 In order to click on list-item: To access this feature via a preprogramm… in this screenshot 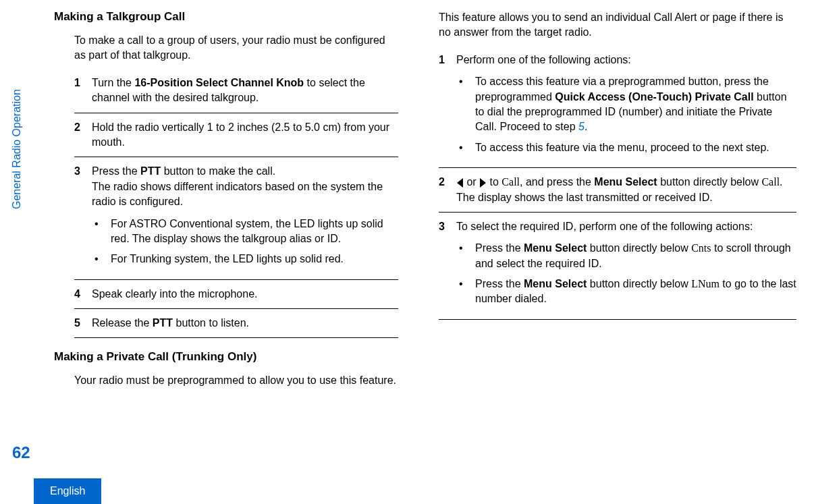, I will do `click(626, 105)`.